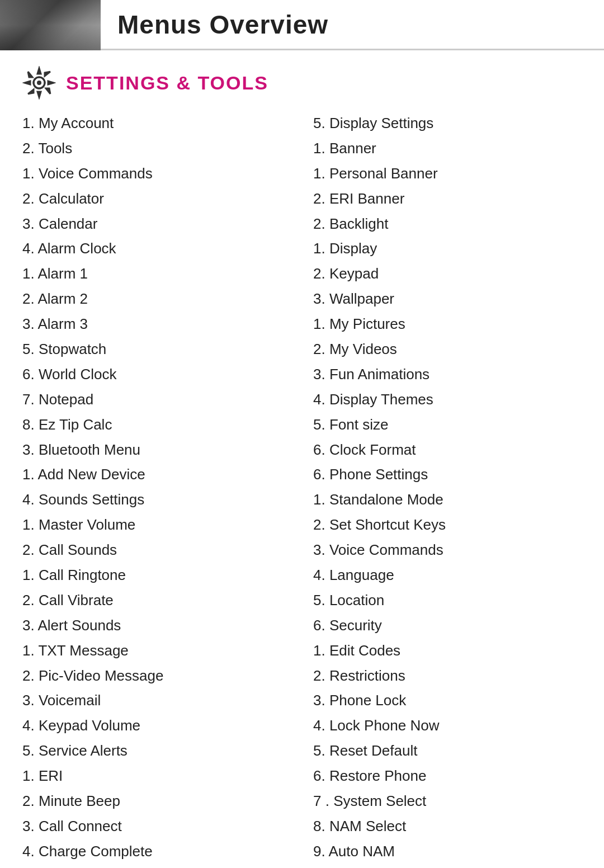 The image size is (604, 868). Describe the element at coordinates (447, 776) in the screenshot. I see `list-item: 6. Restore Phone` at that location.